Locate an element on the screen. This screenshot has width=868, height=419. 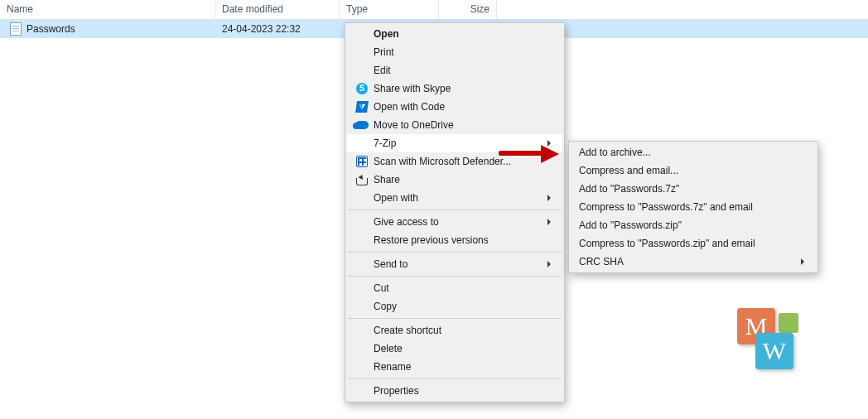
menu-item-print: Print is located at coordinates (455, 52).